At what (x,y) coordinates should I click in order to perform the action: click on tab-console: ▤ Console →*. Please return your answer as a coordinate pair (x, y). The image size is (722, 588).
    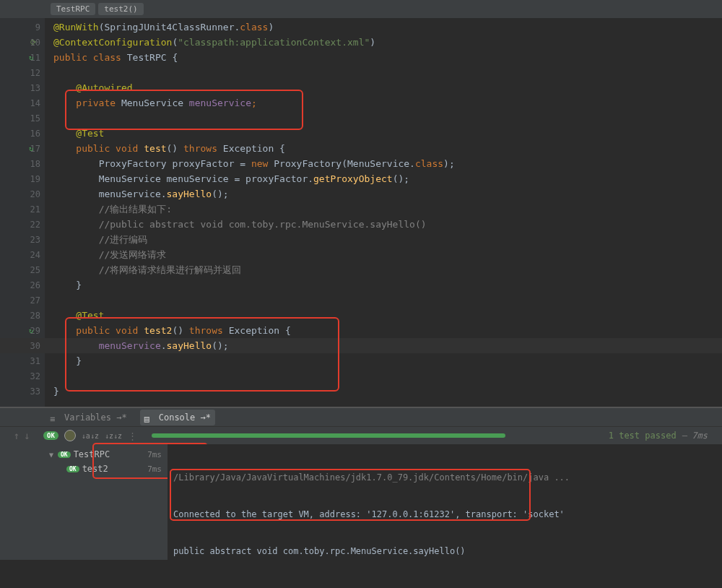
    Looking at the image, I should click on (178, 418).